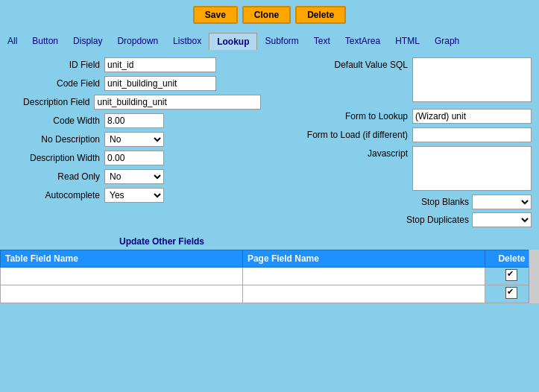 Image resolution: width=539 pixels, height=392 pixels. Describe the element at coordinates (432, 80) in the screenshot. I see `default-value-sql-row: Default Value SQL` at that location.